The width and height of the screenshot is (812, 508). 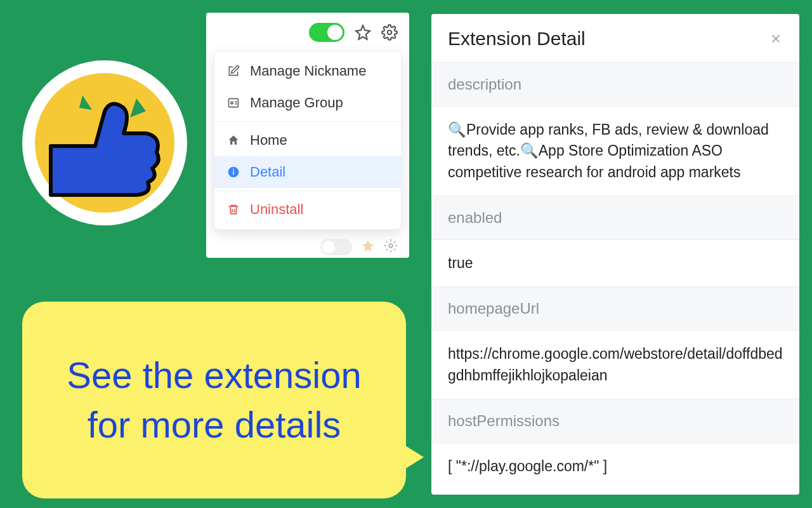 I want to click on menu-detail: Detail, so click(x=308, y=172).